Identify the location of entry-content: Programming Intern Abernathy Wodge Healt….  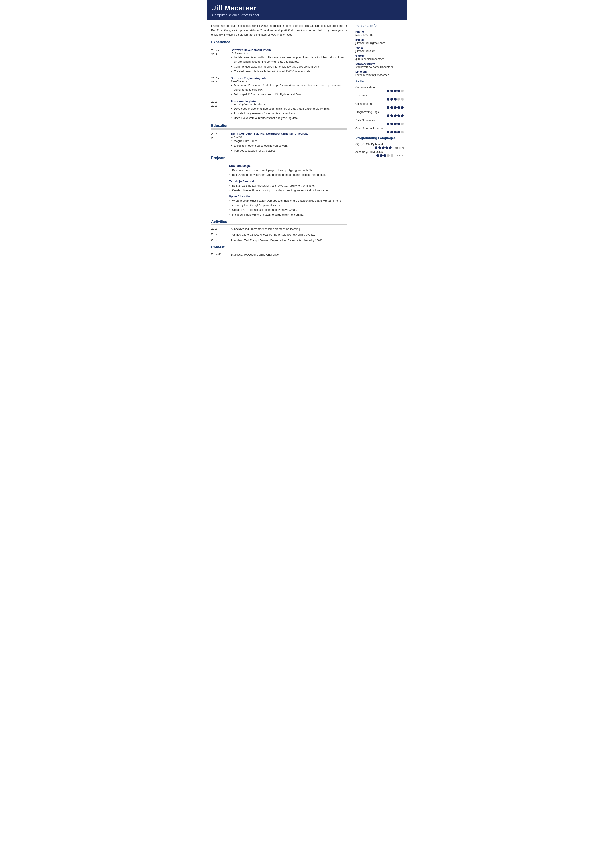
(289, 110).